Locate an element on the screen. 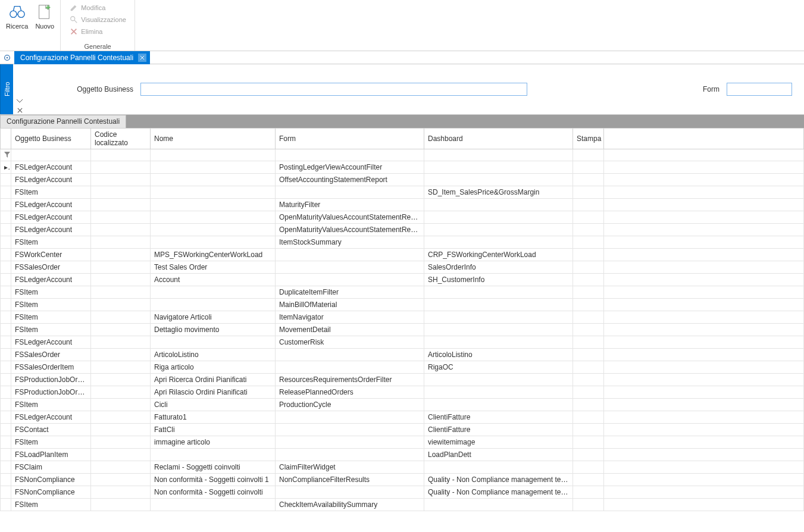 The height and width of the screenshot is (532, 804). cell-form: ProductionCycle is located at coordinates (350, 405).